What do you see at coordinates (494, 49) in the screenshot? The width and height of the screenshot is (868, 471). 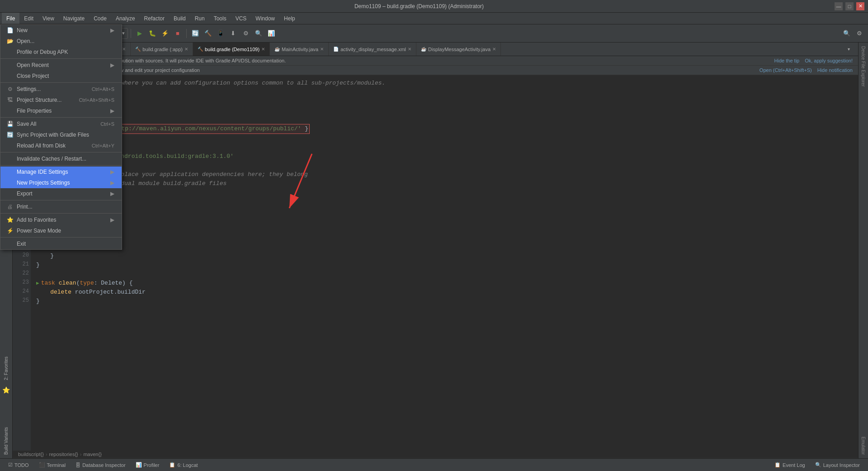 I see `tab-close-display-message: ✕` at bounding box center [494, 49].